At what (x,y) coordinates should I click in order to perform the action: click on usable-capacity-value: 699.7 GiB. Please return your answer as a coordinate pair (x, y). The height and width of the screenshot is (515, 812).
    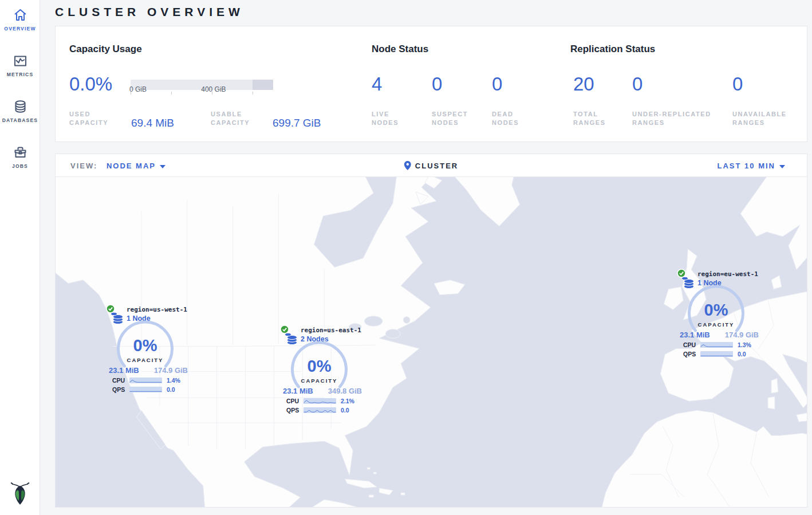
    Looking at the image, I should click on (297, 123).